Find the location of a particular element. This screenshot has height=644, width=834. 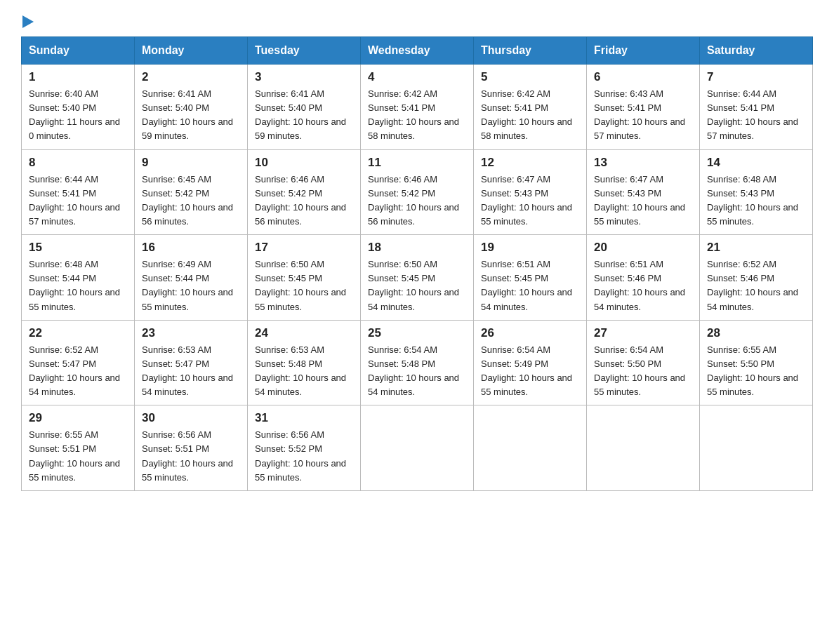

day-number: 25 is located at coordinates (417, 333).